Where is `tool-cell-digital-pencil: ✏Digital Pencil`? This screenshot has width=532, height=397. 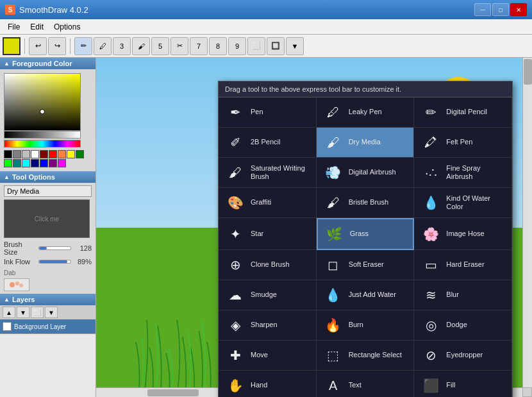
tool-cell-digital-pencil: ✏Digital Pencil is located at coordinates (463, 113).